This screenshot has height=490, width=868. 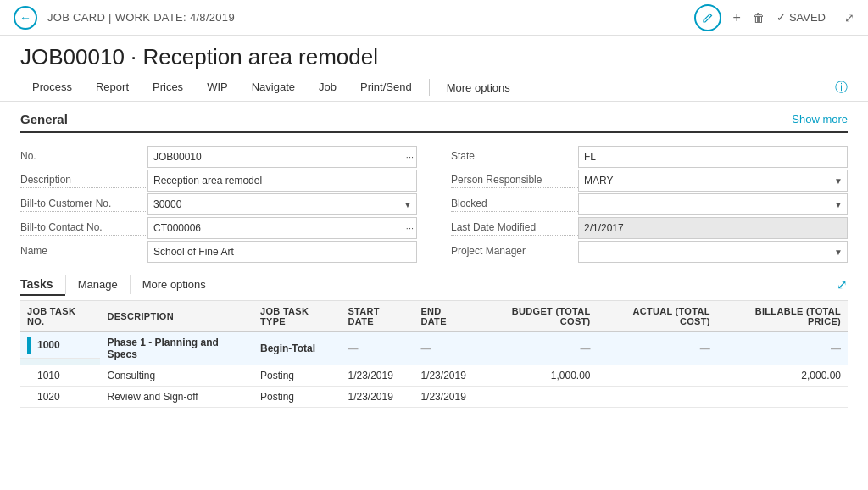 I want to click on label-blocked: Blocked, so click(x=515, y=205).